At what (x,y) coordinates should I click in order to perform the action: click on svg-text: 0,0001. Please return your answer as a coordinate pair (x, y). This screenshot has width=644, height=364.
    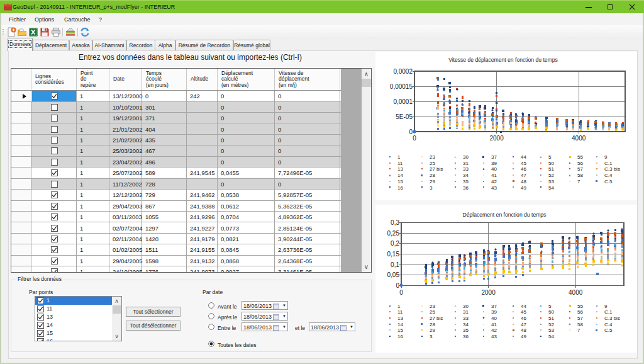
    Looking at the image, I should click on (402, 102).